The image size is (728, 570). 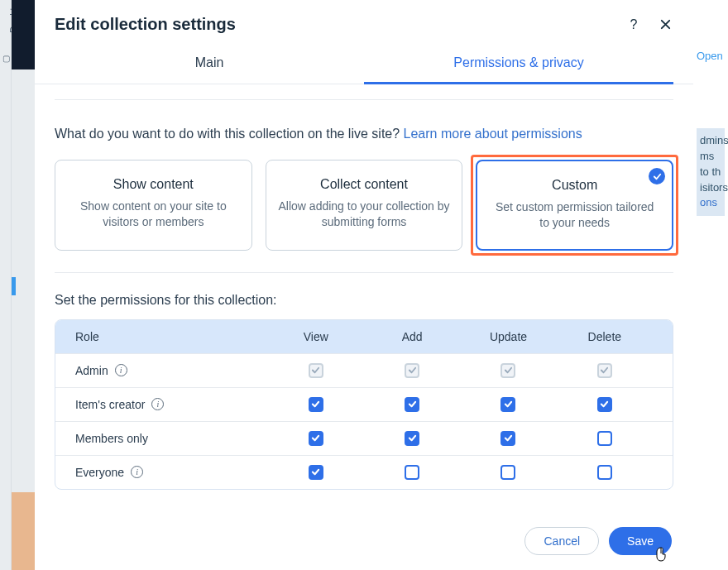 What do you see at coordinates (657, 176) in the screenshot?
I see `check-icon` at bounding box center [657, 176].